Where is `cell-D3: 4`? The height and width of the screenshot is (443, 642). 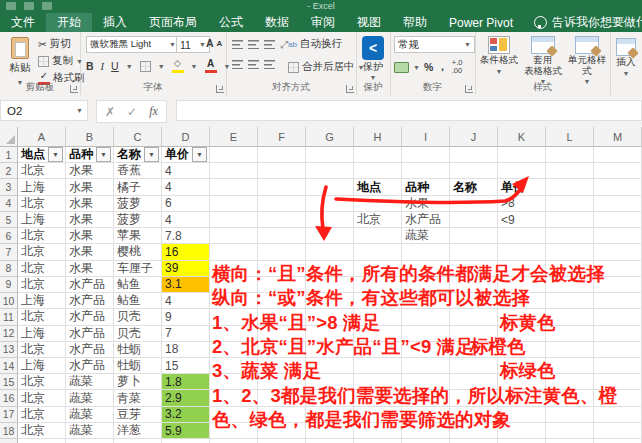
cell-D3: 4 is located at coordinates (186, 187).